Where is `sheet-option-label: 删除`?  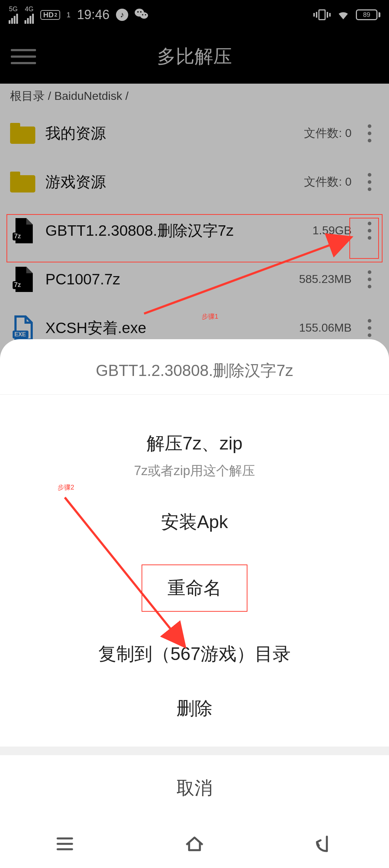 sheet-option-label: 删除 is located at coordinates (194, 709).